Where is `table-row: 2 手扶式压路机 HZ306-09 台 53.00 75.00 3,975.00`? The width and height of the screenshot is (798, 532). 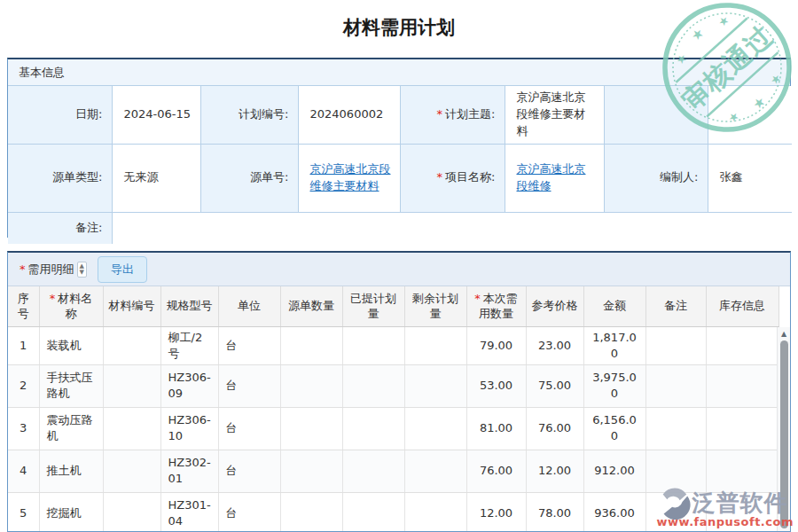 table-row: 2 手扶式压路机 HZ306-09 台 53.00 75.00 3,975.00 is located at coordinates (394, 386).